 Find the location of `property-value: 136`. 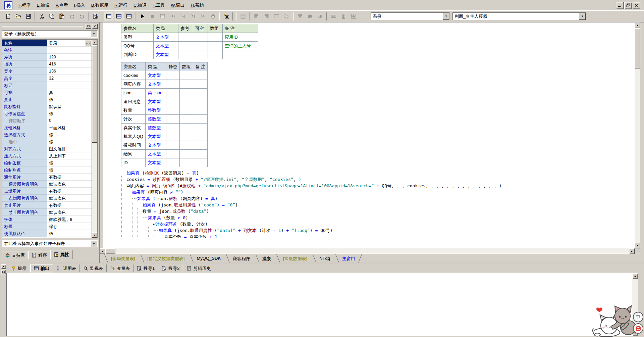

property-value: 136 is located at coordinates (69, 71).